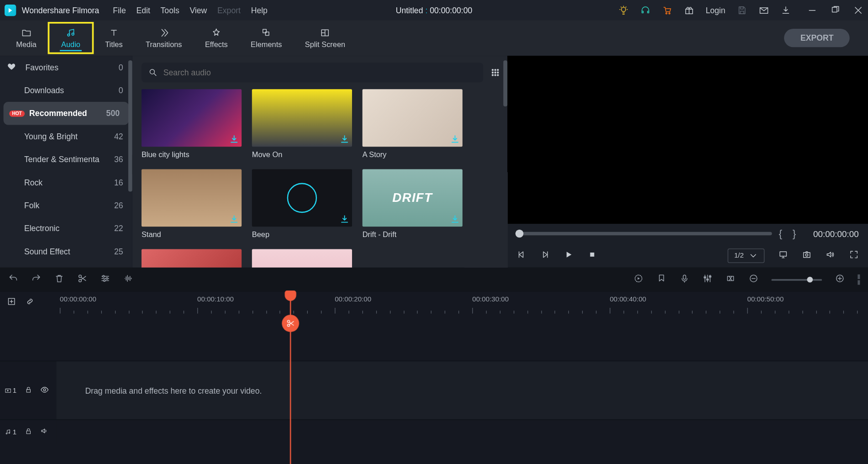  Describe the element at coordinates (413, 204) in the screenshot. I see `asset-thumbnail: Drift - Drift` at that location.